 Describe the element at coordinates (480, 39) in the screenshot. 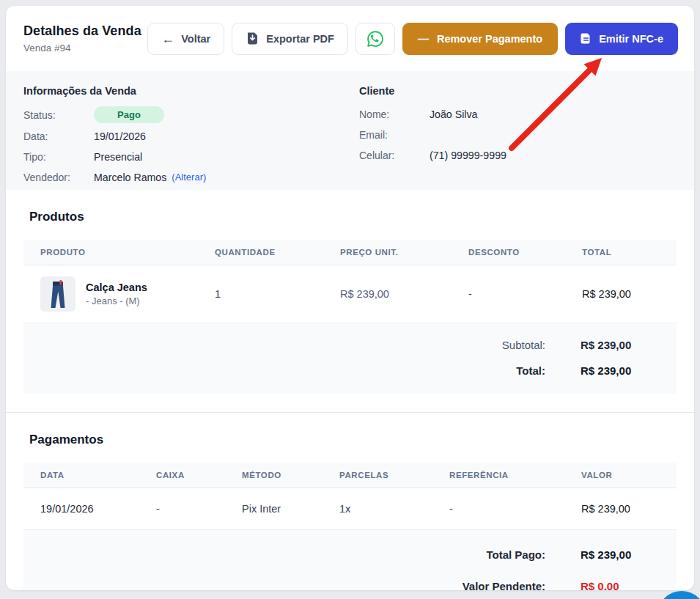

I see `remove-payment-button: — Remover Pagamento` at that location.